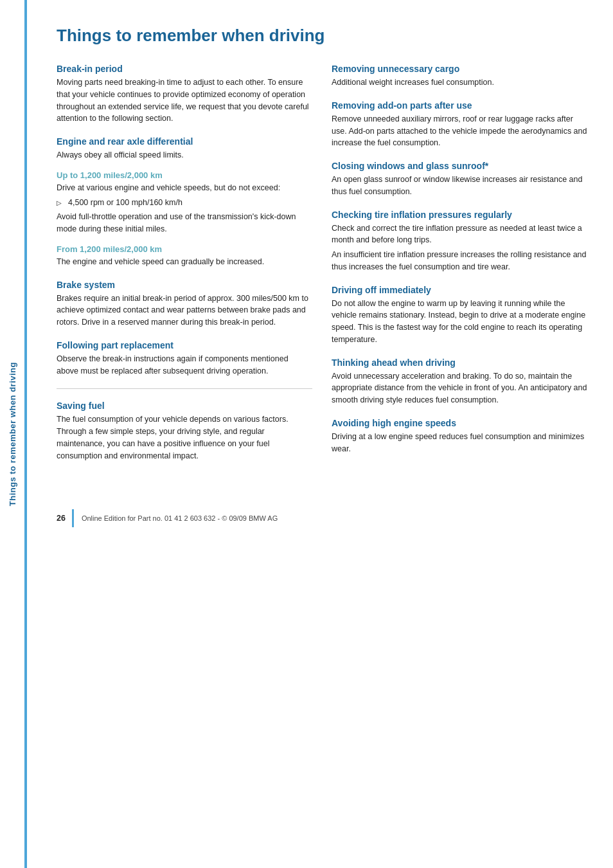  What do you see at coordinates (459, 315) in the screenshot?
I see `driving-off-section: Driving off immediately Do not allow the…` at bounding box center [459, 315].